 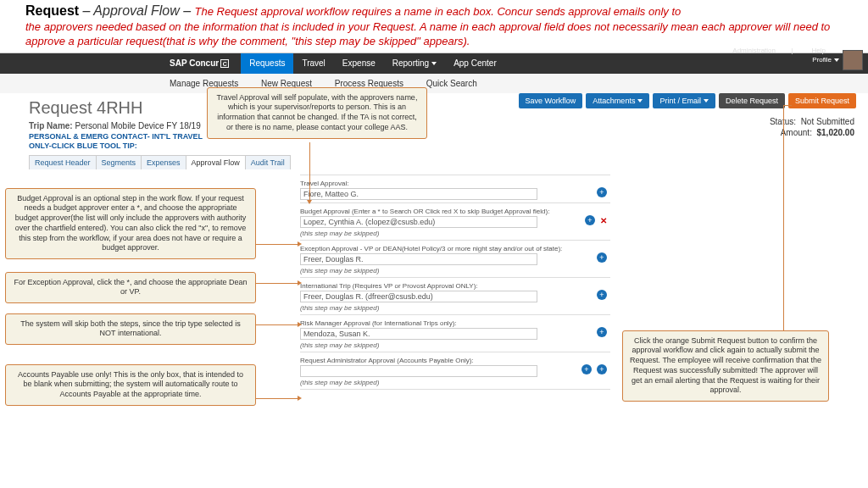 I want to click on callout-intl-skip: The system will skip both the steps, sin…, so click(x=131, y=329).